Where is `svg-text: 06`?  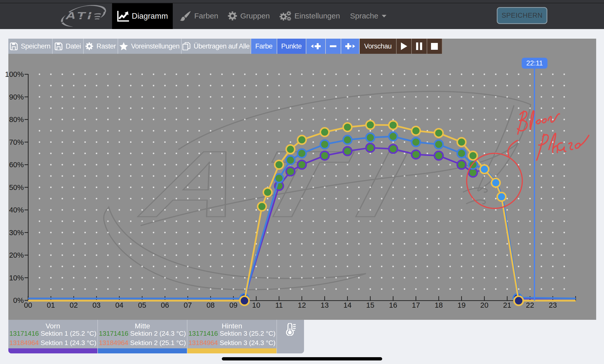 svg-text: 06 is located at coordinates (165, 305).